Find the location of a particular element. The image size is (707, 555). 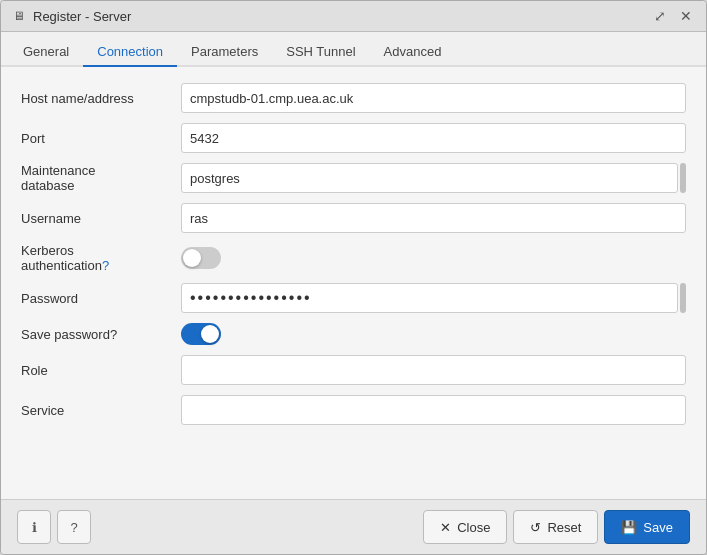

window-title: Register - Server is located at coordinates (82, 16).